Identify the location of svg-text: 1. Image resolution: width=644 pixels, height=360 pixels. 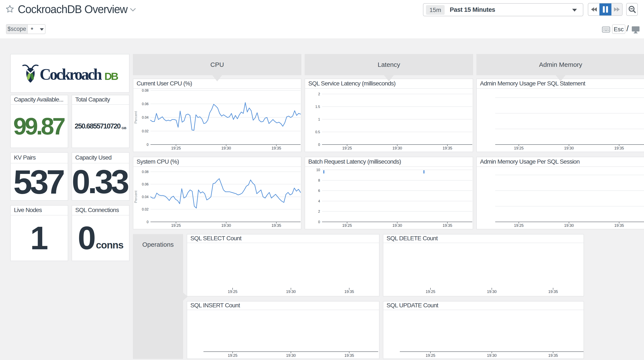
(319, 119).